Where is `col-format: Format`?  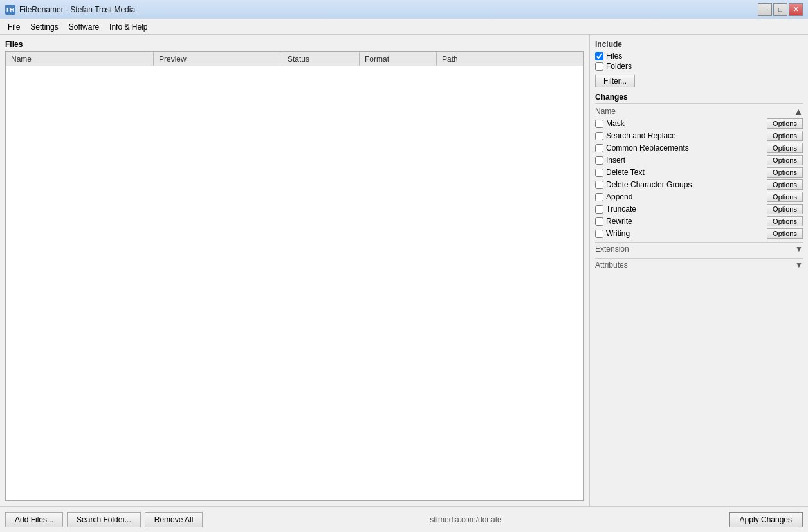 col-format: Format is located at coordinates (398, 59).